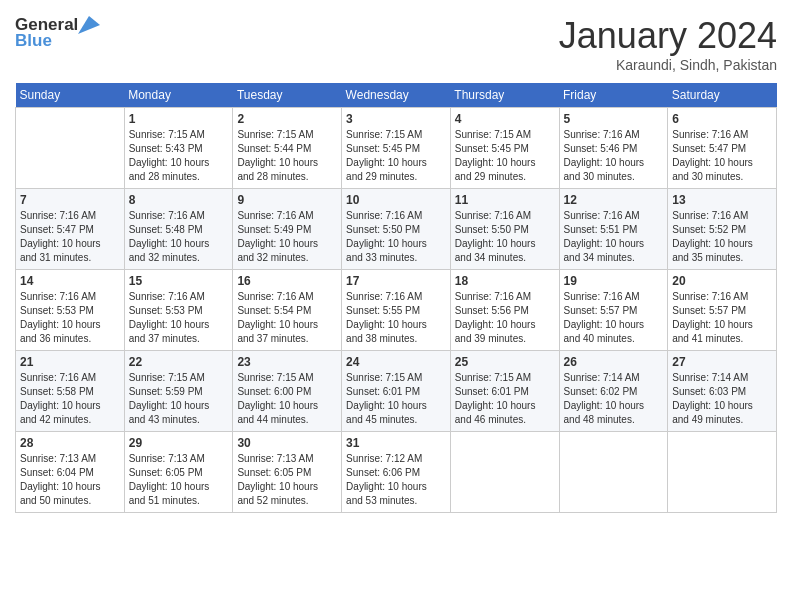  Describe the element at coordinates (722, 96) in the screenshot. I see `weekday-header: Saturday` at that location.